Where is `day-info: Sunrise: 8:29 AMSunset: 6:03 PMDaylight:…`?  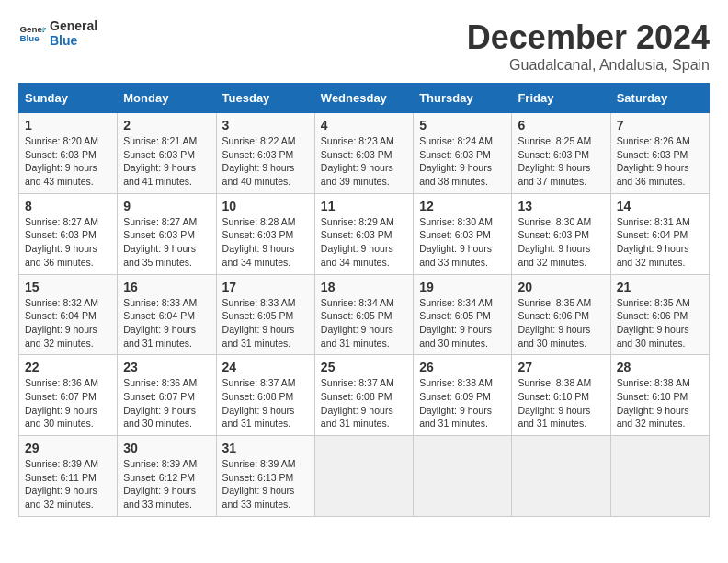 day-info: Sunrise: 8:29 AMSunset: 6:03 PMDaylight:… is located at coordinates (364, 243).